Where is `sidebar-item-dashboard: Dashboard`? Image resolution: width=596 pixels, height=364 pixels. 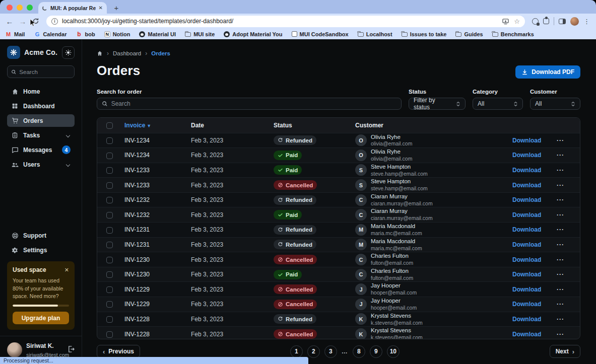
sidebar-item-dashboard: Dashboard is located at coordinates (41, 106).